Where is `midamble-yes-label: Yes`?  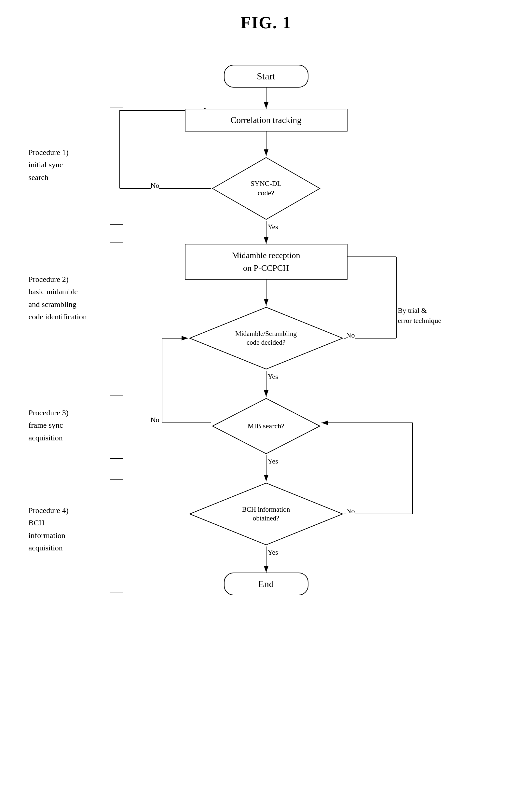
midamble-yes-label: Yes is located at coordinates (273, 377).